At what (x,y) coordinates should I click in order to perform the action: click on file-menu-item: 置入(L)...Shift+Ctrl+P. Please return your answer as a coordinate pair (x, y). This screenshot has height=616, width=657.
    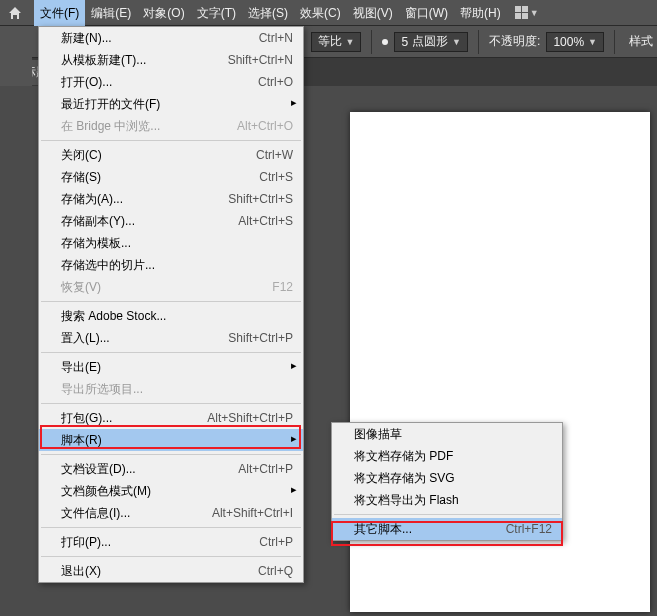
    Looking at the image, I should click on (171, 338).